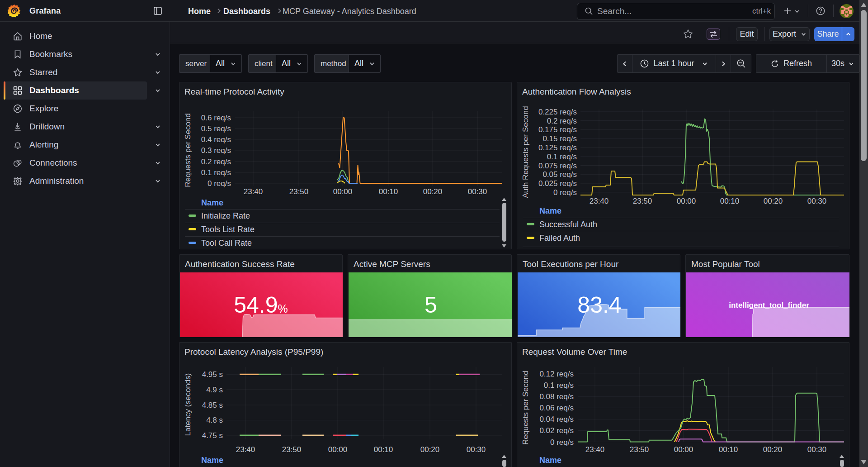  What do you see at coordinates (216, 150) in the screenshot?
I see `svg-text: 0.3 req/s` at bounding box center [216, 150].